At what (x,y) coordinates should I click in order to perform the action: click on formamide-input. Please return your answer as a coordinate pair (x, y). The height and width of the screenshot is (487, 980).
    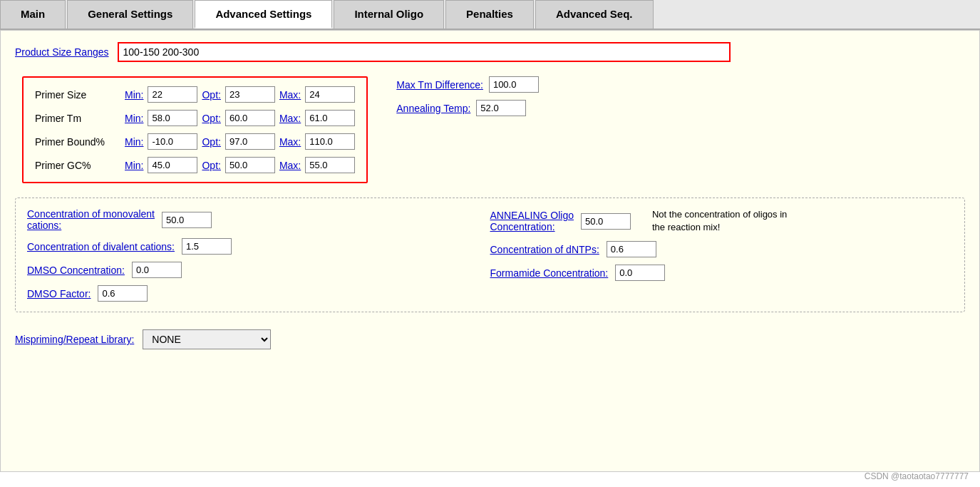
    Looking at the image, I should click on (640, 272).